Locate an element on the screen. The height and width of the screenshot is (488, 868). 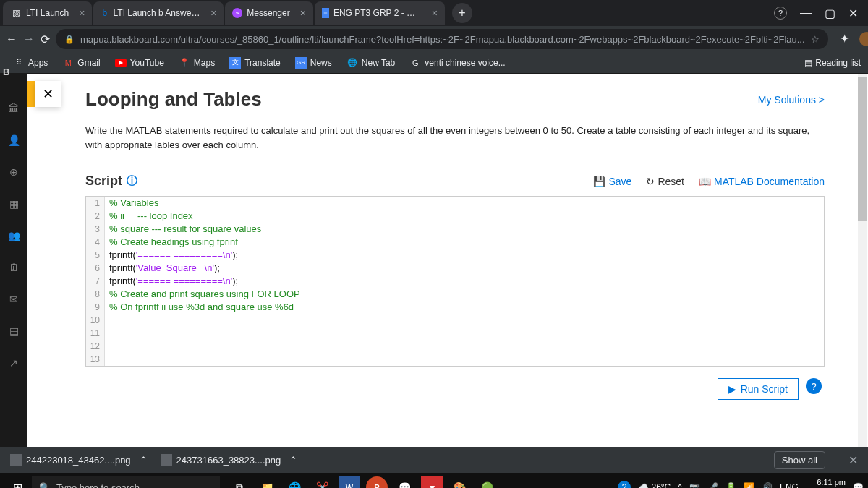
start-button: ⊞ is located at coordinates (17, 484).